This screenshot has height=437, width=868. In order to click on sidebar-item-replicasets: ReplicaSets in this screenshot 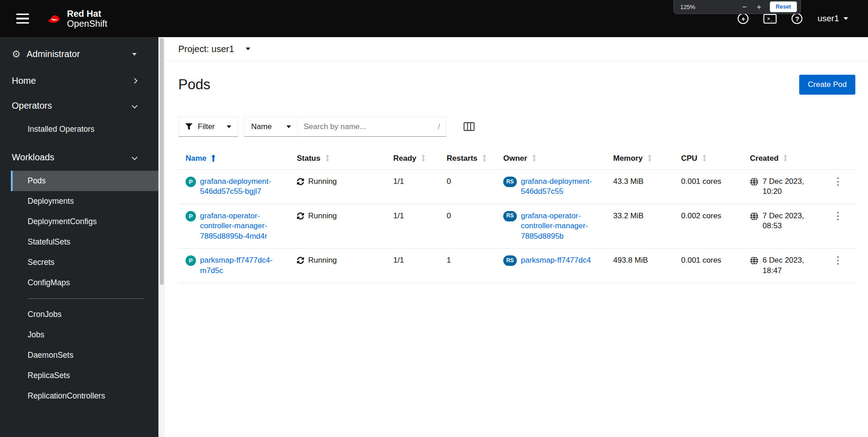, I will do `click(85, 376)`.